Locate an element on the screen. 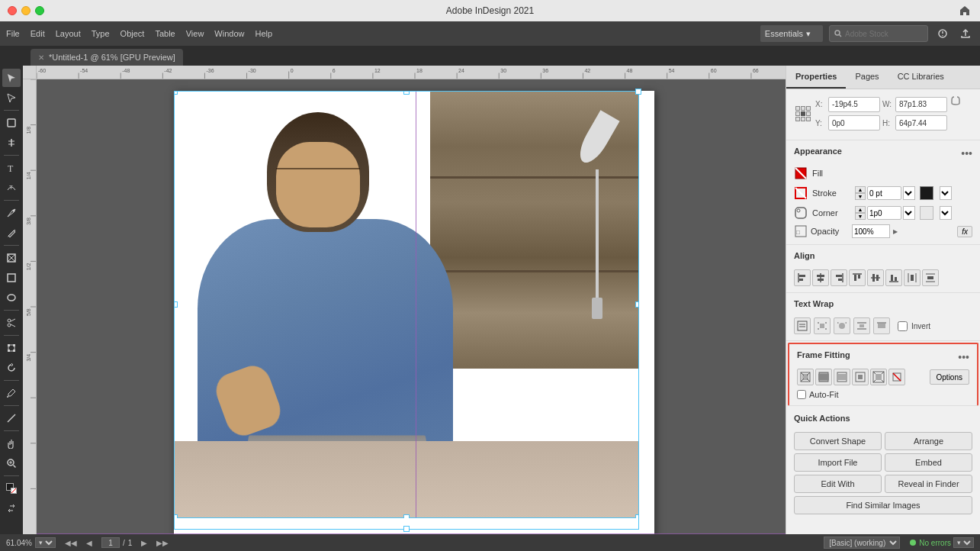 This screenshot has width=980, height=551. corner-down: ▼ is located at coordinates (860, 217).